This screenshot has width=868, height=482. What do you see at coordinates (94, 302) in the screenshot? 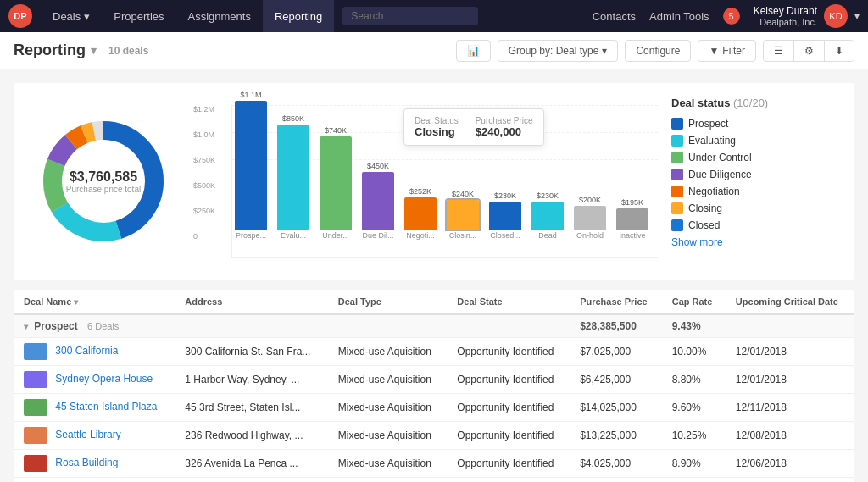
I see `col-deal-name: Deal Name ▾` at bounding box center [94, 302].